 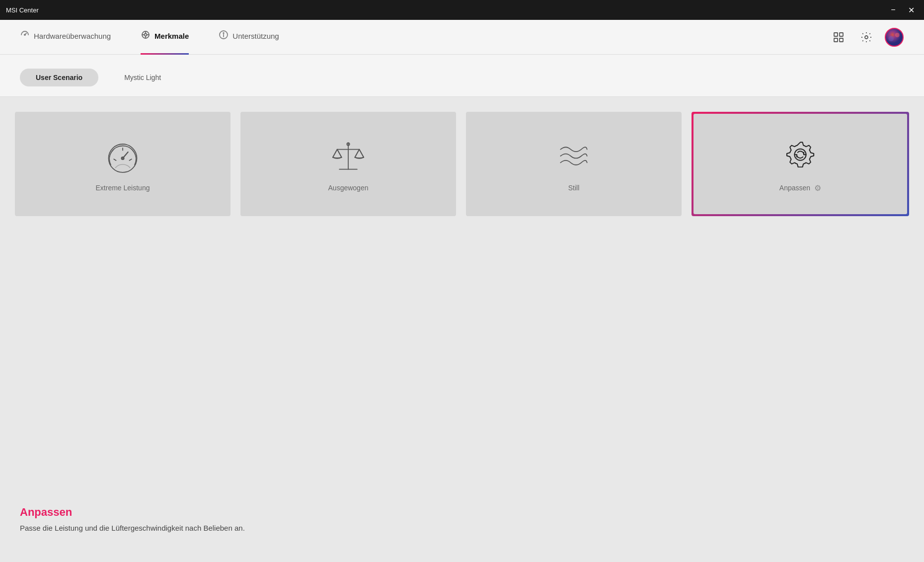 I want to click on description-title: Anpassen, so click(x=462, y=512).